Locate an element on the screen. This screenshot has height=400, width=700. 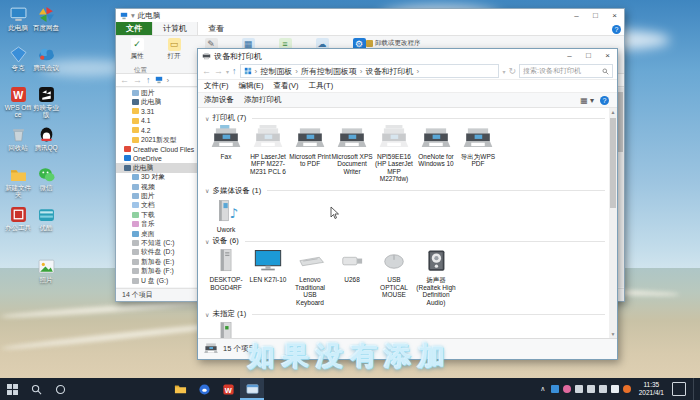
nav-item: 4.1 is located at coordinates (156, 120).